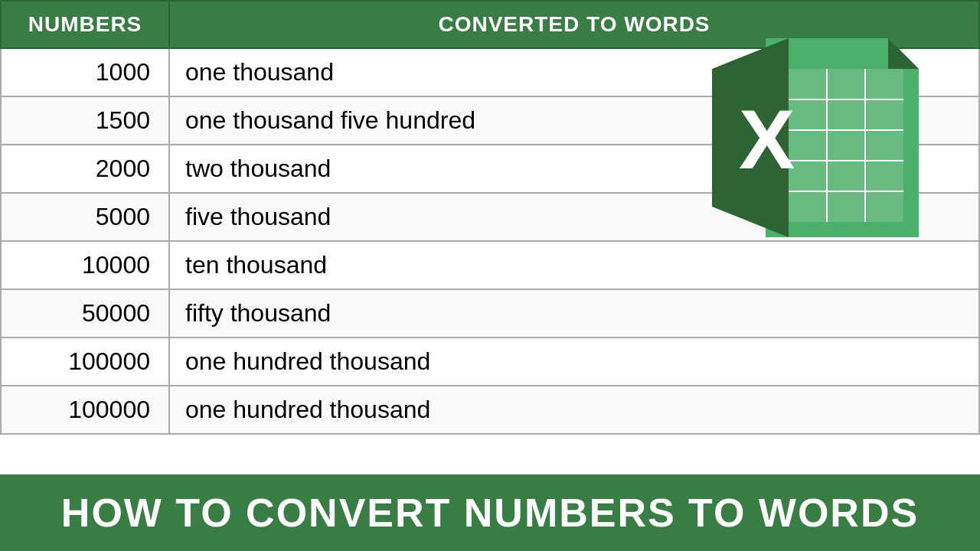 Image resolution: width=980 pixels, height=551 pixels. I want to click on footer-text: HOW TO CONVERT NUMBERS TO WORDS, so click(490, 513).